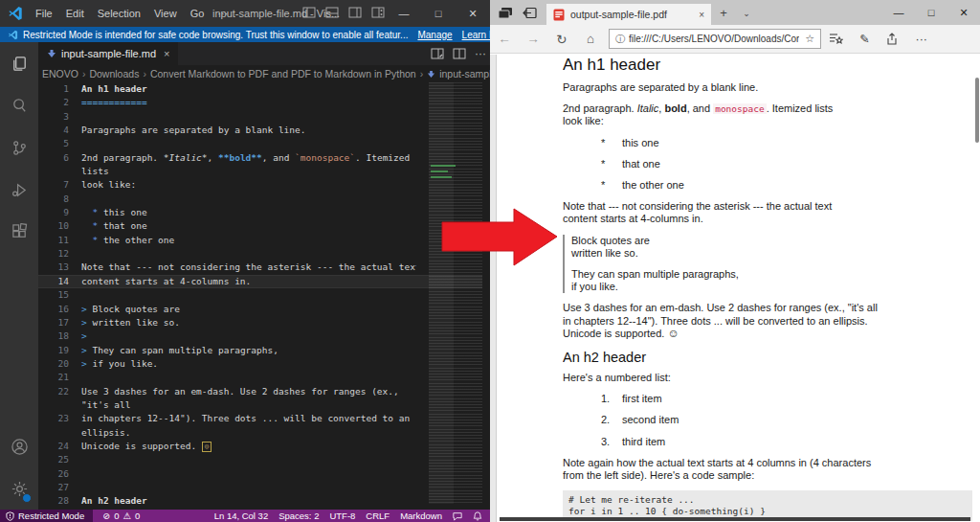 This screenshot has height=522, width=980. What do you see at coordinates (264, 446) in the screenshot?
I see `editor-line: 24Unicode is supported. ☺` at bounding box center [264, 446].